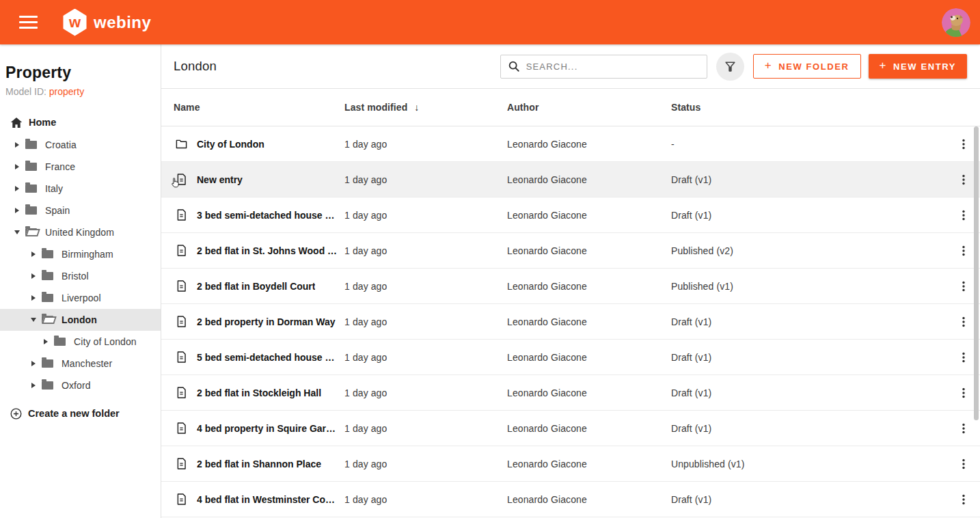 Image resolution: width=980 pixels, height=518 pixels. Describe the element at coordinates (809, 251) in the screenshot. I see `row-status: Published (v2)` at that location.